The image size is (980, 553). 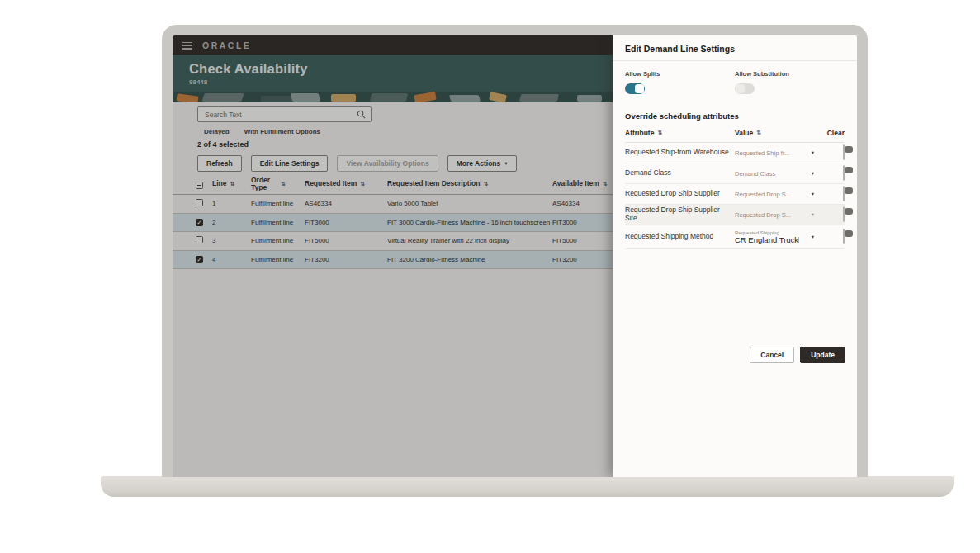 What do you see at coordinates (735, 215) in the screenshot?
I see `attribute-row: Requested Drop Ship Supplier Site Reques…` at bounding box center [735, 215].